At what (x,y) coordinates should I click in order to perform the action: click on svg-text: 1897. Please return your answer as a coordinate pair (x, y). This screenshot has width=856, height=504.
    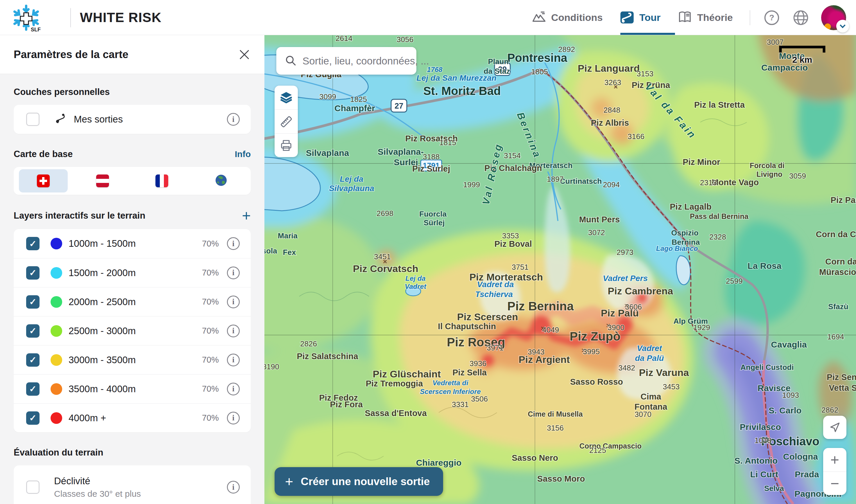
    Looking at the image, I should click on (555, 179).